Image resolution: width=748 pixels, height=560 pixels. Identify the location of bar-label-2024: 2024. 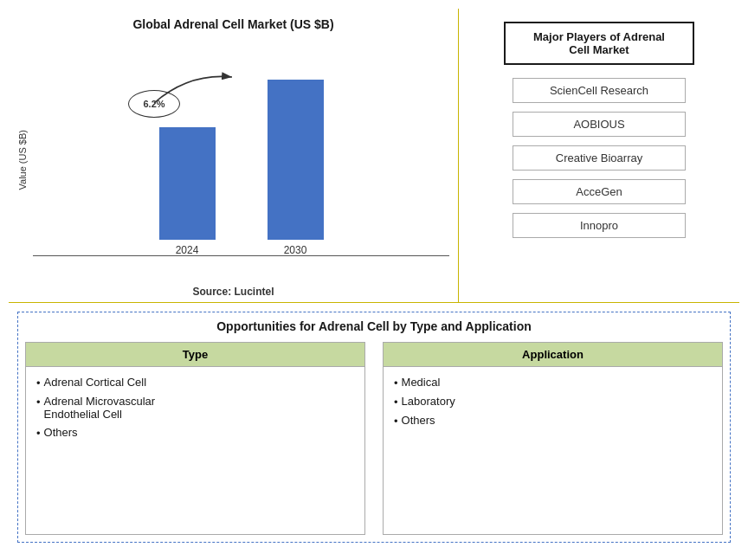
(187, 250).